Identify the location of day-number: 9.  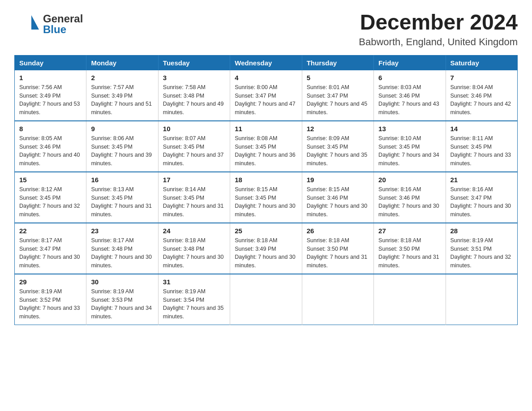
(122, 129).